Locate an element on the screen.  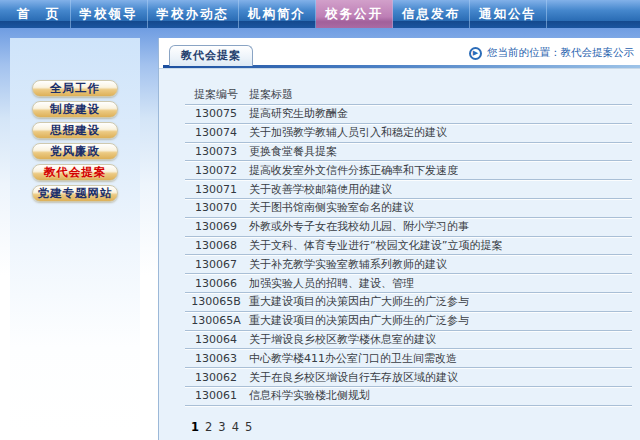
top-navbar: 首 页学校领导学校办动态机构简介校务公开信息发布通知公告 is located at coordinates (320, 14).